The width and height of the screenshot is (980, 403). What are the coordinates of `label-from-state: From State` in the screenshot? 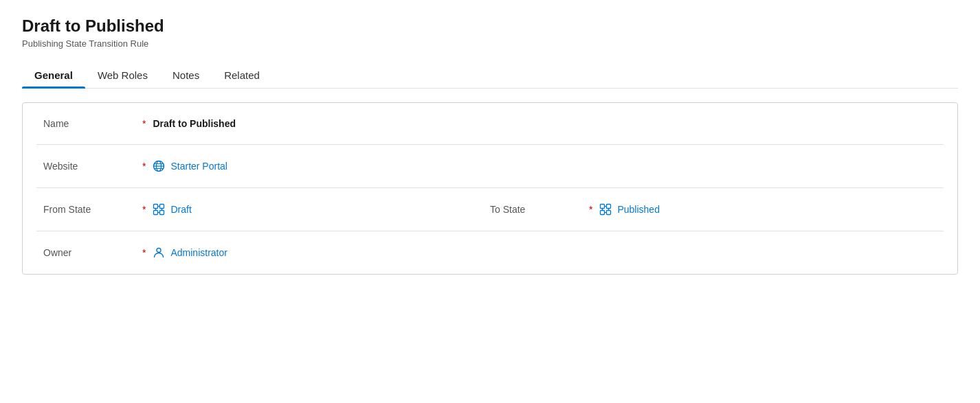 It's located at (91, 209).